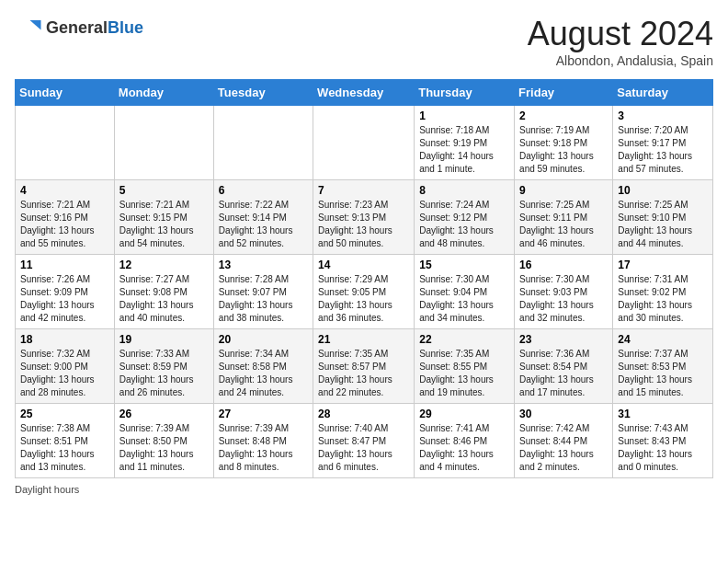 Image resolution: width=728 pixels, height=563 pixels. Describe the element at coordinates (263, 217) in the screenshot. I see `day-cell: 6Sunrise: 7:22 AM Sunset: 9:14 PM Daylig…` at that location.